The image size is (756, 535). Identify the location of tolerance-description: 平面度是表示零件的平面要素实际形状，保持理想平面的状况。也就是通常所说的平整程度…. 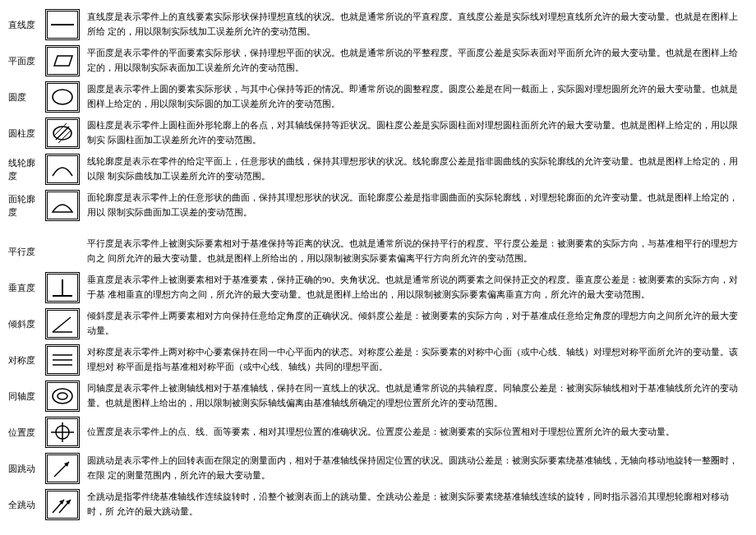
(416, 61).